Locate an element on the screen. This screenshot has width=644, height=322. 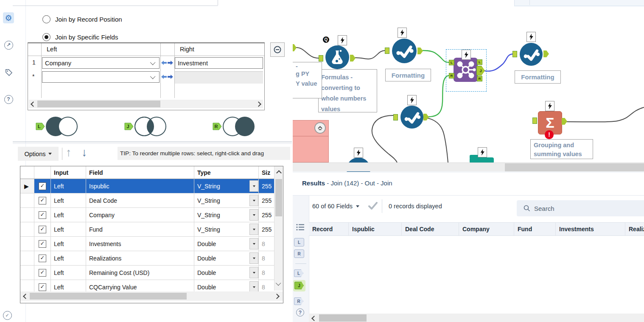
formula-tool-input-anchor is located at coordinates (321, 59).